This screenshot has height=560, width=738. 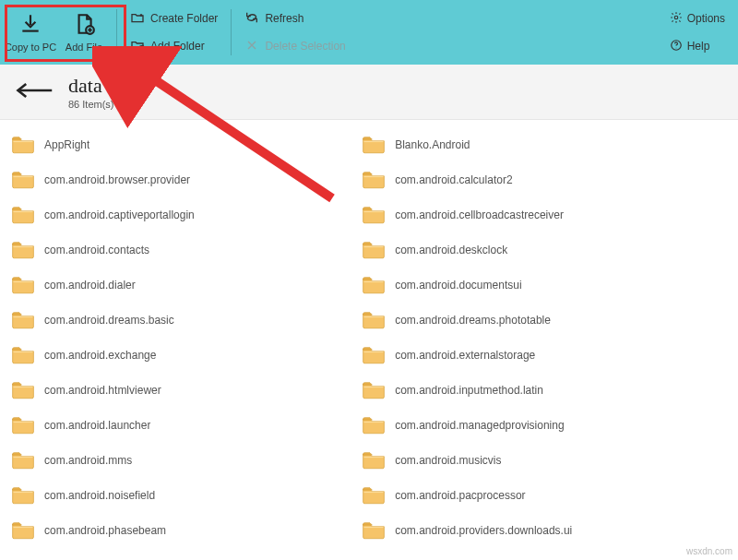 What do you see at coordinates (30, 25) in the screenshot?
I see `download-icon` at bounding box center [30, 25].